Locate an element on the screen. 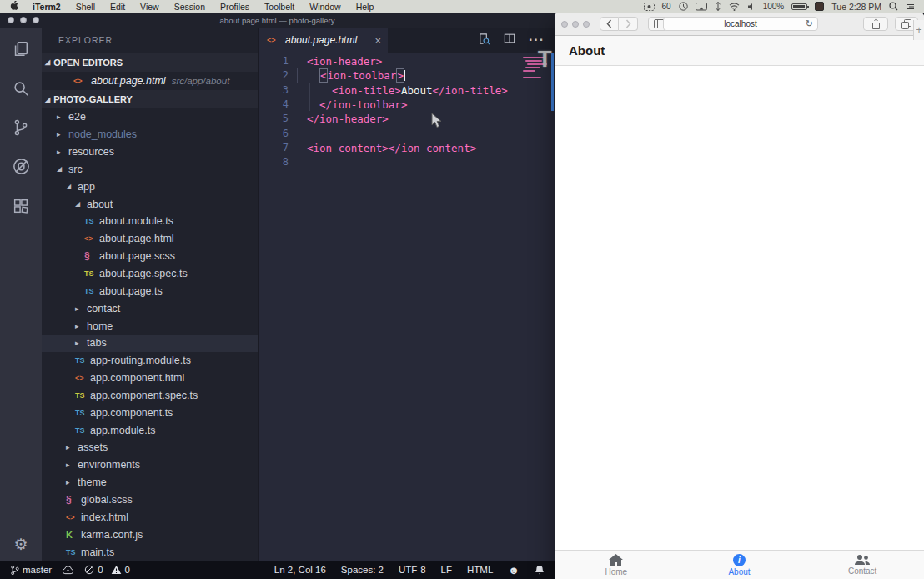 This screenshot has width=924, height=579. code-line-3: 3 <ion-title>About</ion-title> is located at coordinates (407, 90).